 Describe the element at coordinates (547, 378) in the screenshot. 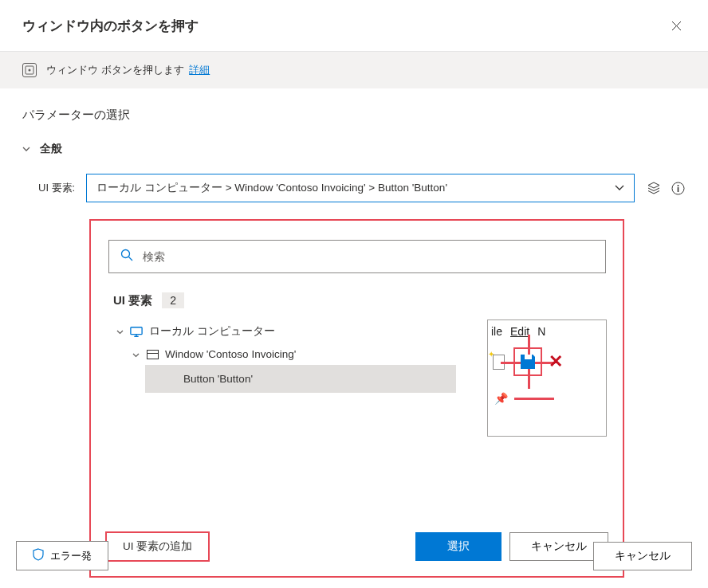

I see `element-preview: ile Edit N ✕ 📌` at that location.